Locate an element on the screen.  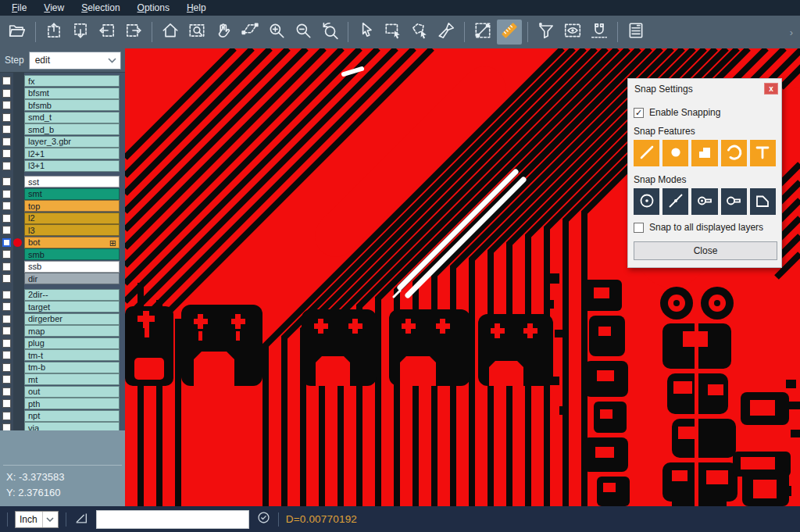
layer-row-smb: smb is located at coordinates (62, 255).